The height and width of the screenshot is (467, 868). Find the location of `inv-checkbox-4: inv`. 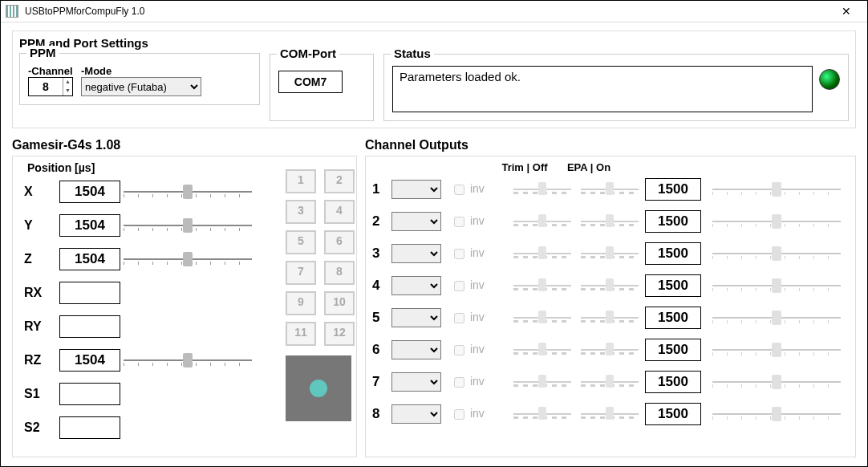

inv-checkbox-4: inv is located at coordinates (479, 286).